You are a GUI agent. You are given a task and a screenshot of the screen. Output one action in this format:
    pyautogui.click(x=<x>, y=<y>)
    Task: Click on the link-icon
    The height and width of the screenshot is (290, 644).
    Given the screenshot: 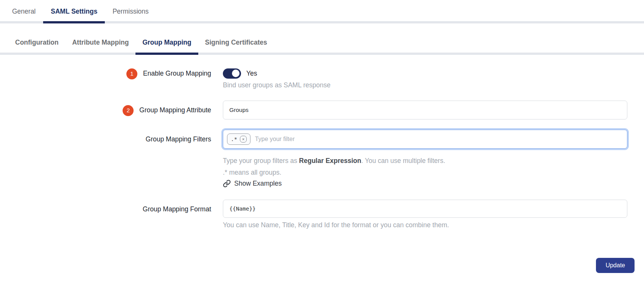 What is the action you would take?
    pyautogui.click(x=227, y=184)
    